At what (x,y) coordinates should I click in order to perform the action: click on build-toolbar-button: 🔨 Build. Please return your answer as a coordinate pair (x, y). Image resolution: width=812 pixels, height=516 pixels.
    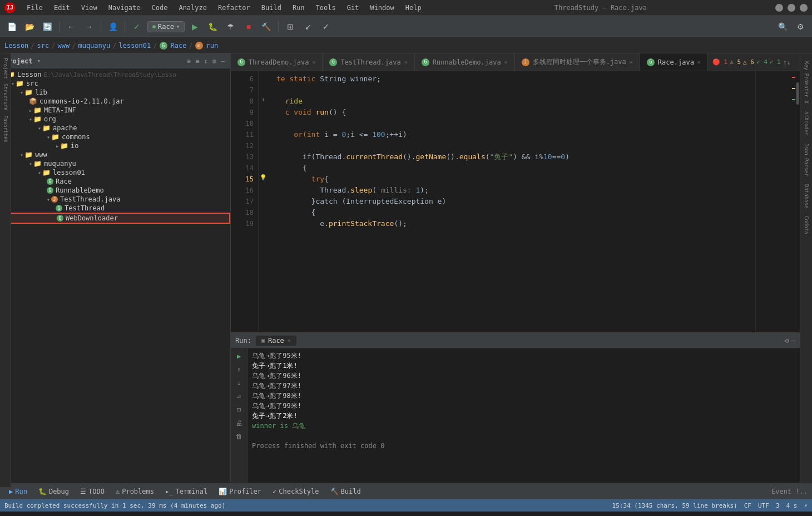
    Looking at the image, I should click on (346, 492).